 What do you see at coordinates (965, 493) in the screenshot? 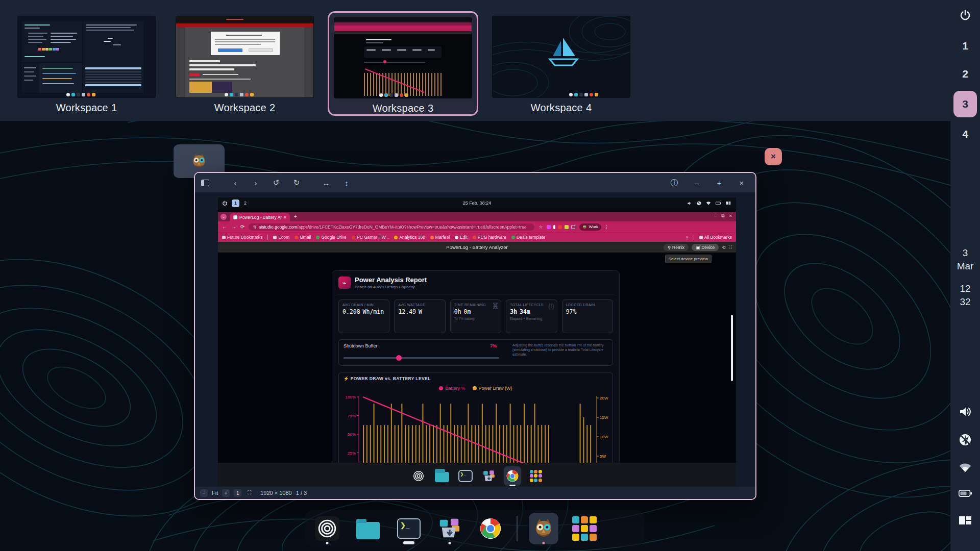
I see `battery-icon` at bounding box center [965, 493].